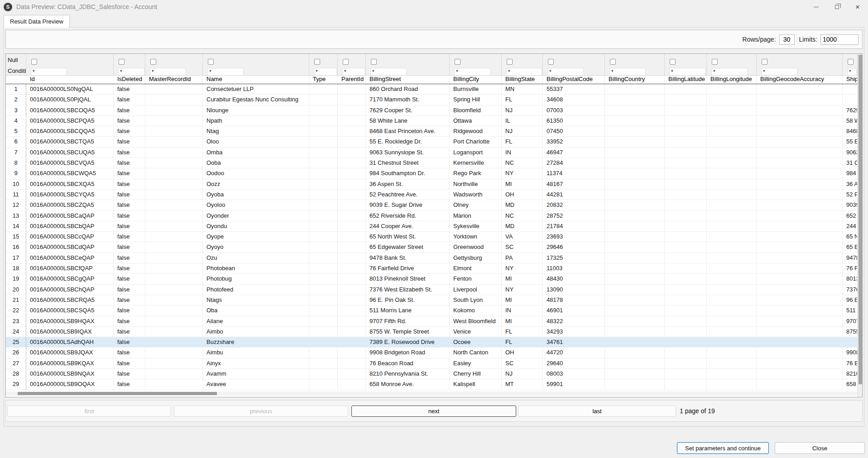  I want to click on column-header-ParentId: ParentId, so click(352, 80).